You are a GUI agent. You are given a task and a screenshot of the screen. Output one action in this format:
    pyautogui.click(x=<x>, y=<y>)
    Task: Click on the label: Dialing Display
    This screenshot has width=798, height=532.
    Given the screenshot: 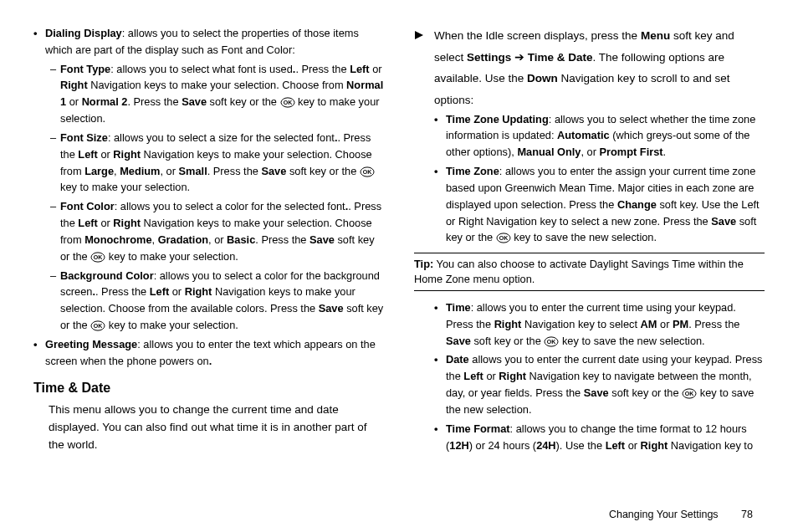 What is the action you would take?
    pyautogui.click(x=84, y=33)
    